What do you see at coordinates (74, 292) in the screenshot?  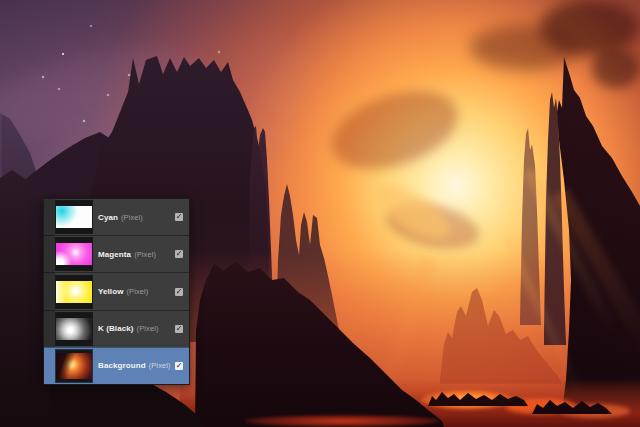 I see `layer-thumbnail-yellow` at bounding box center [74, 292].